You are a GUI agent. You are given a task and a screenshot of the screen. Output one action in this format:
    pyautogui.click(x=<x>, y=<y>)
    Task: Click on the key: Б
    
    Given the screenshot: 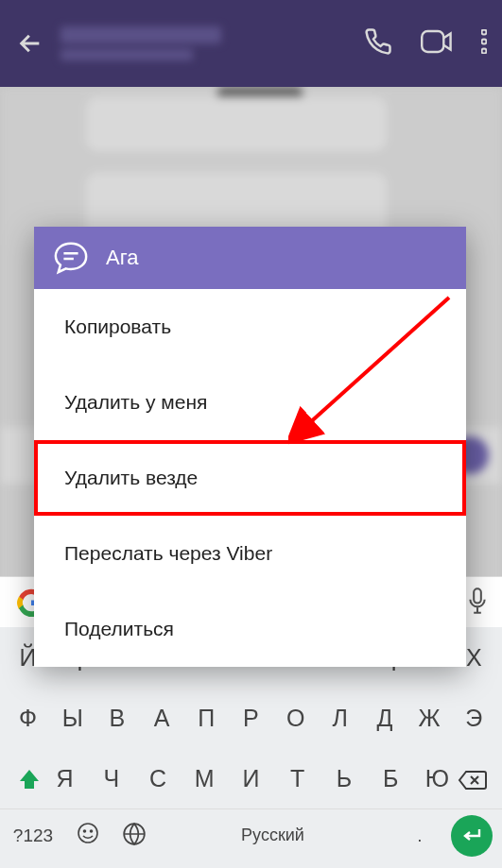 What is the action you would take?
    pyautogui.click(x=390, y=778)
    